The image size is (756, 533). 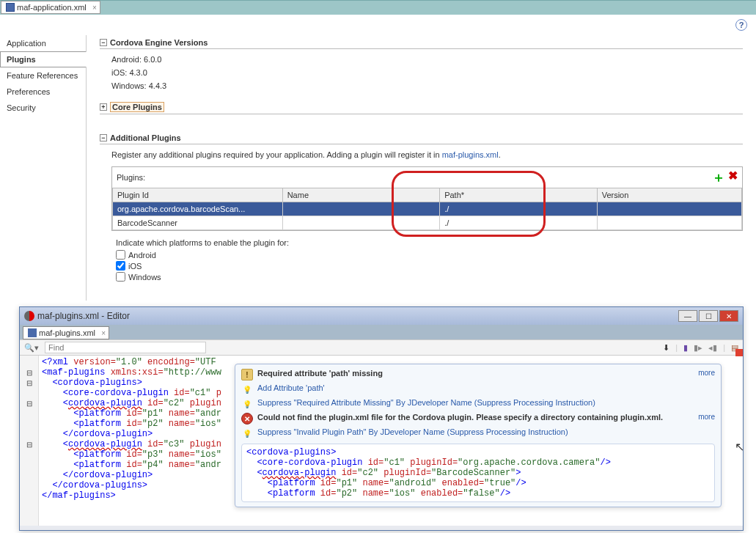 What do you see at coordinates (95, 7) in the screenshot?
I see `close-icon: ×` at bounding box center [95, 7].